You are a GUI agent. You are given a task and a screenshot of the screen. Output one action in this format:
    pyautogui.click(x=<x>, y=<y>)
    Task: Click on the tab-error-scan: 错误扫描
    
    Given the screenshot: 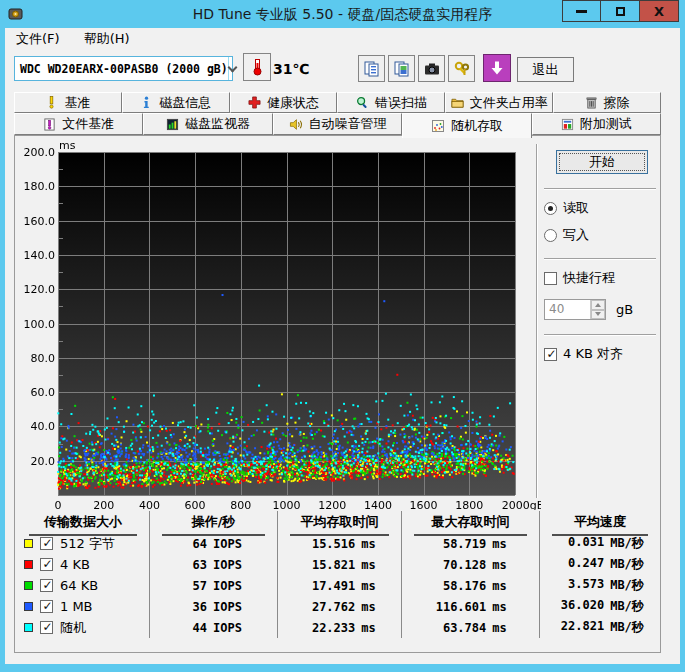 What is the action you would take?
    pyautogui.click(x=391, y=102)
    